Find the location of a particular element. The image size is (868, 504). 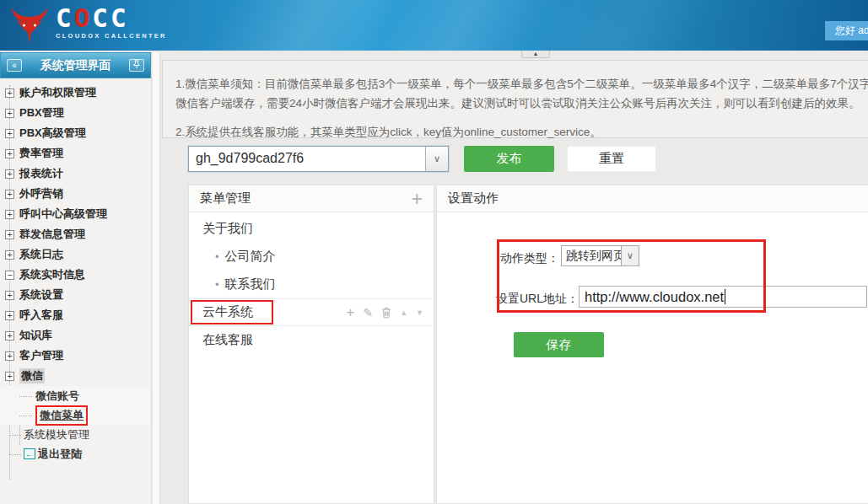

menu-item-yunniu-system: 云牛系统 + ✎ ▲ ▼ is located at coordinates (311, 312).